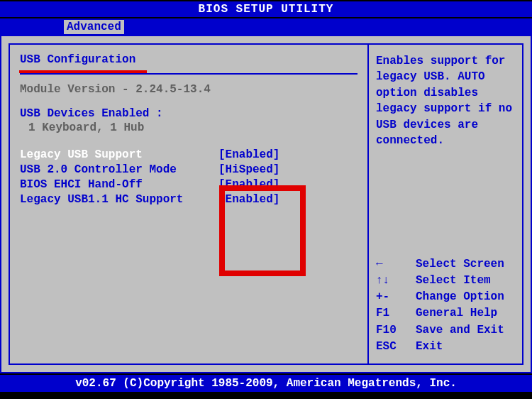 The width and height of the screenshot is (532, 399). Describe the element at coordinates (457, 314) in the screenshot. I see `nav-action: General Help` at that location.